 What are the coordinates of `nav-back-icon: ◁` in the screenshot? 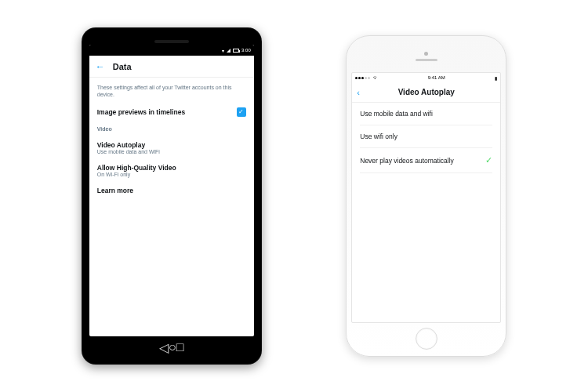 It's located at (164, 348).